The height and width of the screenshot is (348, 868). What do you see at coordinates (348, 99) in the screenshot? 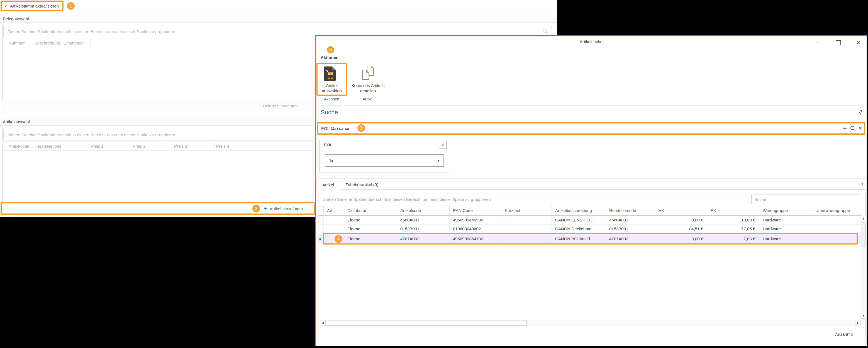
I see `ribbon-group-divider` at bounding box center [348, 99].